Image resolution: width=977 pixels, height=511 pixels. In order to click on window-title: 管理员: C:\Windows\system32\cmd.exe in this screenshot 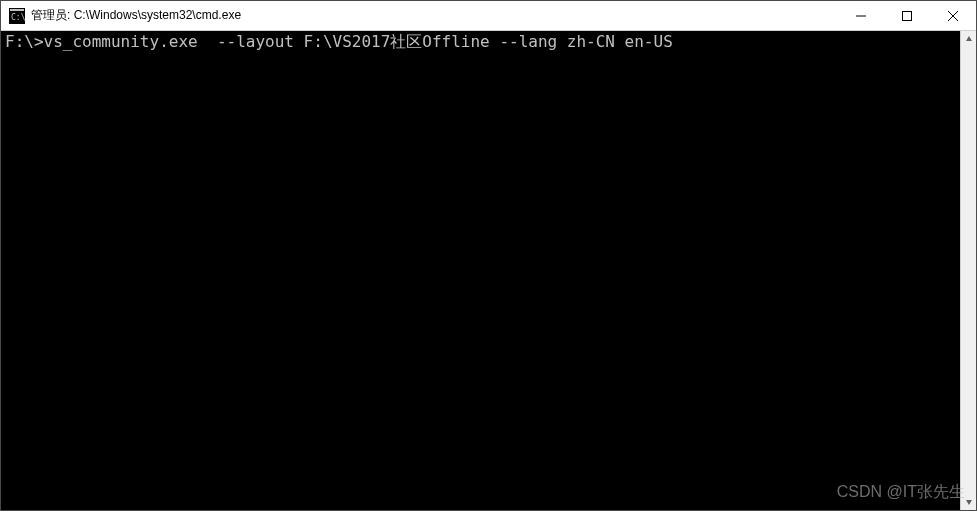, I will do `click(434, 16)`.